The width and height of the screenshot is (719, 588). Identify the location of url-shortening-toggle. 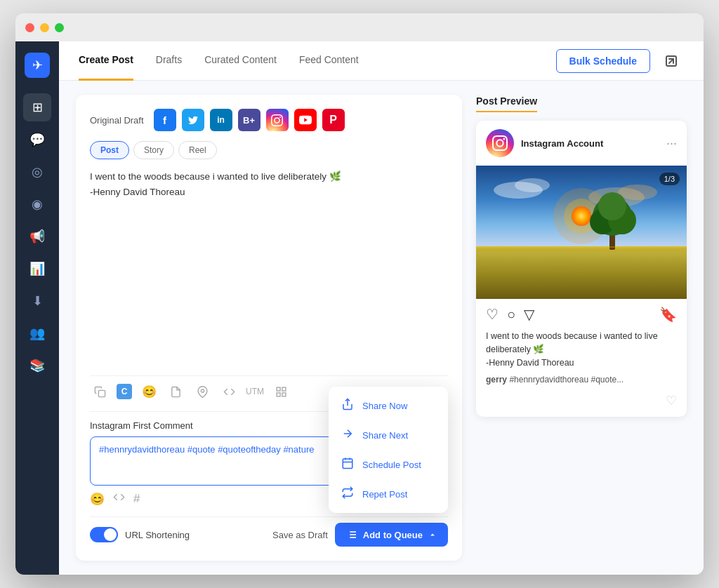
(104, 535).